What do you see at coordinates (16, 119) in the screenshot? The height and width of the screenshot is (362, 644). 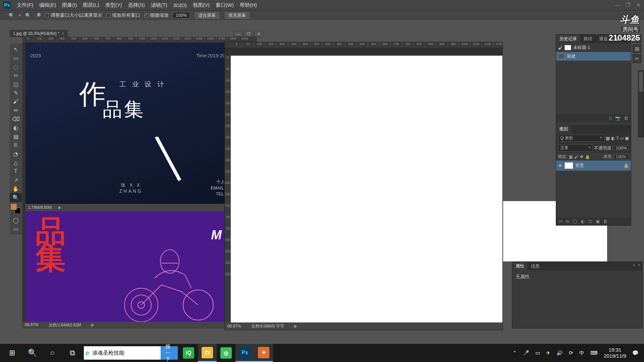 I see `eraser-tool: ⌫` at bounding box center [16, 119].